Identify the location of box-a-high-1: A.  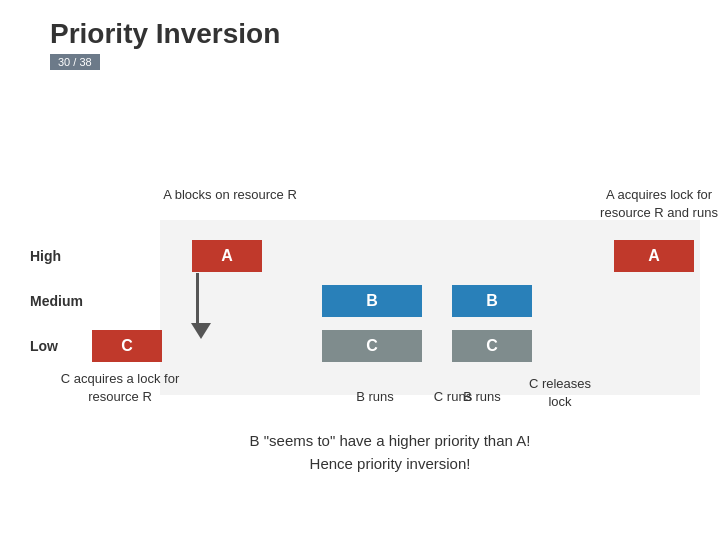
(227, 256).